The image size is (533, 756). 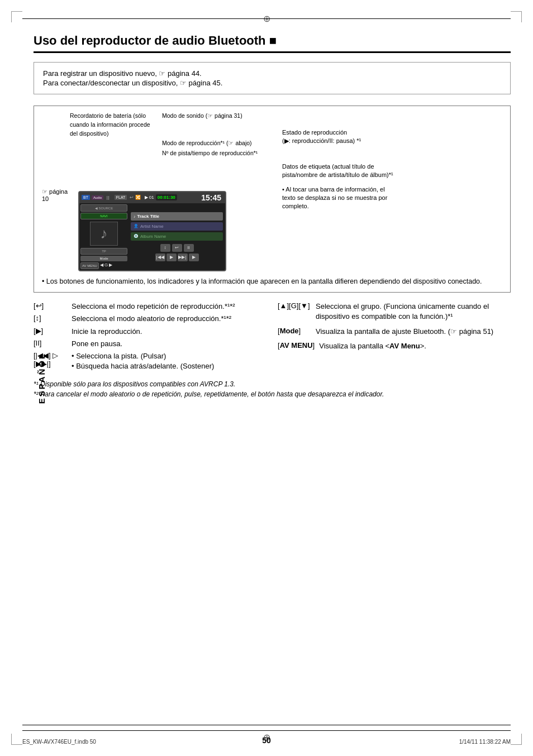 I want to click on func-row-repeat: [↩] Selecciona el modo repetición de rep…, so click(x=150, y=307).